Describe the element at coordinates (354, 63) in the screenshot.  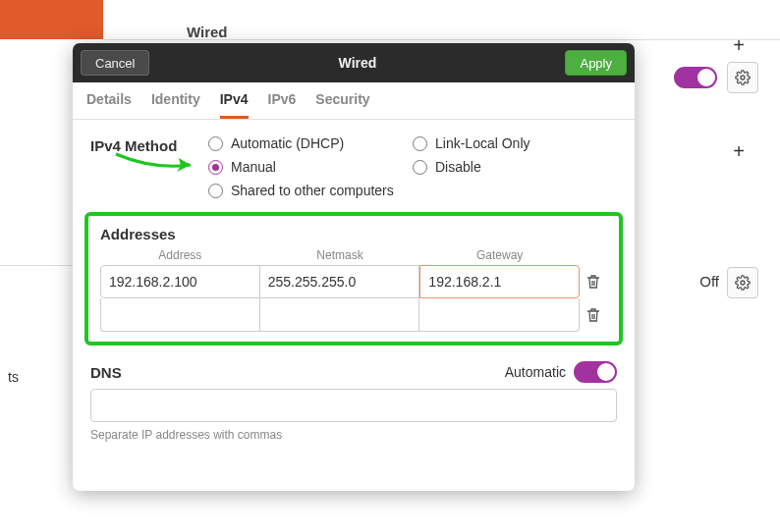
I see `titlebar: Cancel Wired Apply` at that location.